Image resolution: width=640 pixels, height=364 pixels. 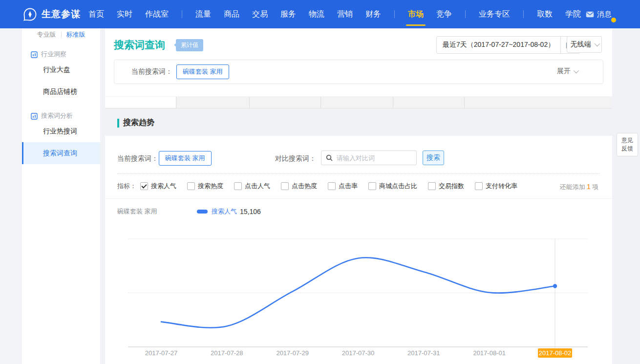 I want to click on sidebar-item-product-shop-rank: 商品店铺榜, so click(x=61, y=92).